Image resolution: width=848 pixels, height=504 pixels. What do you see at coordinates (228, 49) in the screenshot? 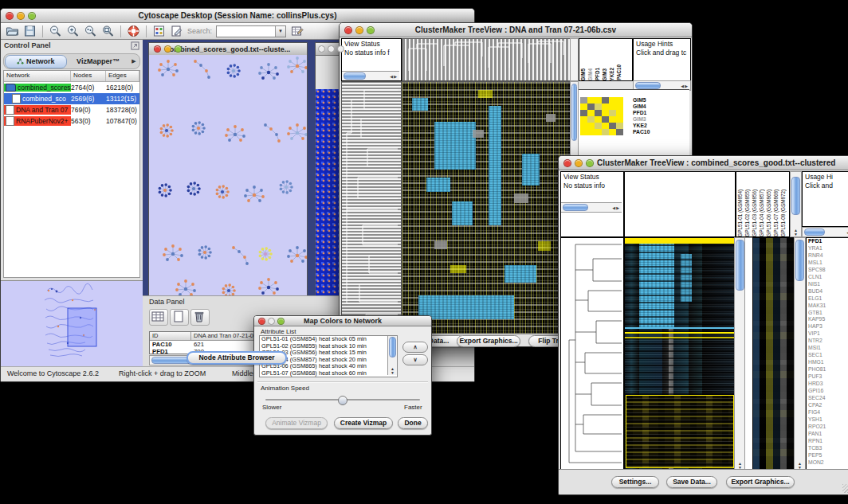
I see `network-view-title-bar: combined_scores_good.txt--cluste...` at bounding box center [228, 49].